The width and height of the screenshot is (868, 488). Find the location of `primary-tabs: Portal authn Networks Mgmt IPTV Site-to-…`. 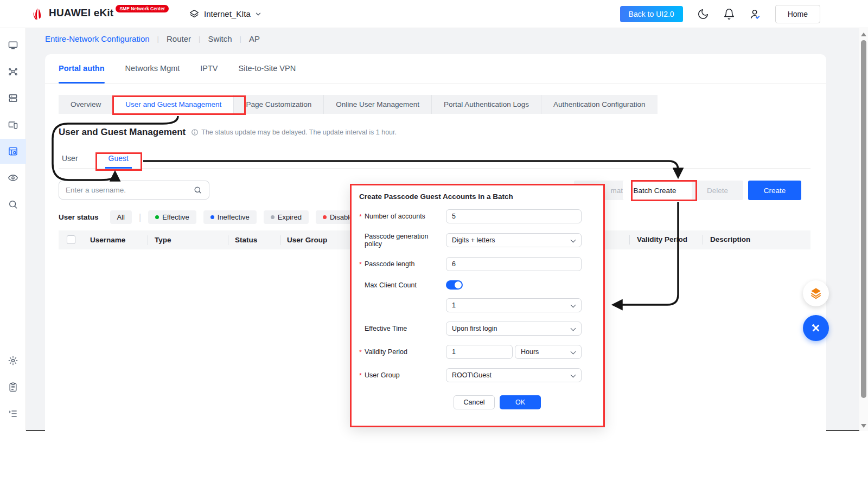

primary-tabs: Portal authn Networks Mgmt IPTV Site-to-… is located at coordinates (436, 69).